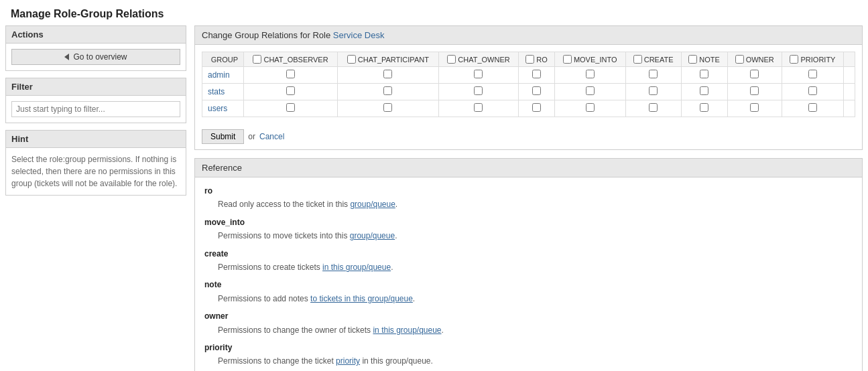 The image size is (868, 371). Describe the element at coordinates (653, 91) in the screenshot. I see `checkbox-stats-create` at that location.